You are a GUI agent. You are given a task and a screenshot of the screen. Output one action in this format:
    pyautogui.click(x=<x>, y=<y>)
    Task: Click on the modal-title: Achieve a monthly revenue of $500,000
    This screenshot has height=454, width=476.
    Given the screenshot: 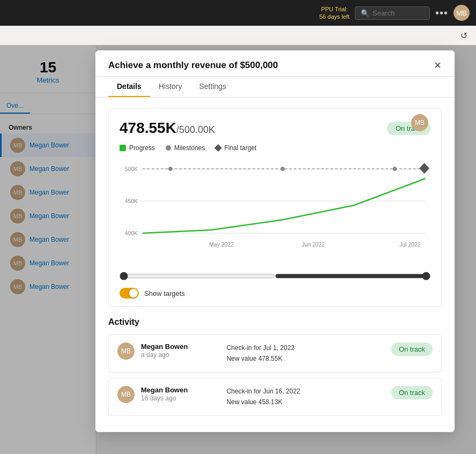 What is the action you would take?
    pyautogui.click(x=193, y=65)
    